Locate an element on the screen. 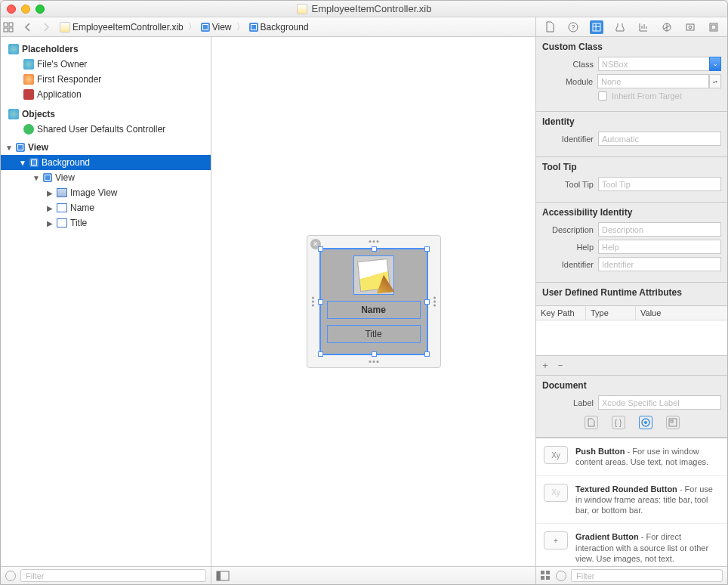  object-library-tab is located at coordinates (646, 422).